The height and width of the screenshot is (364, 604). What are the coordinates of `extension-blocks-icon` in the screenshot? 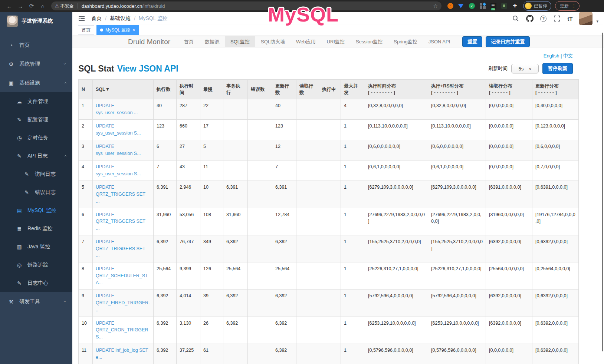 It's located at (483, 6).